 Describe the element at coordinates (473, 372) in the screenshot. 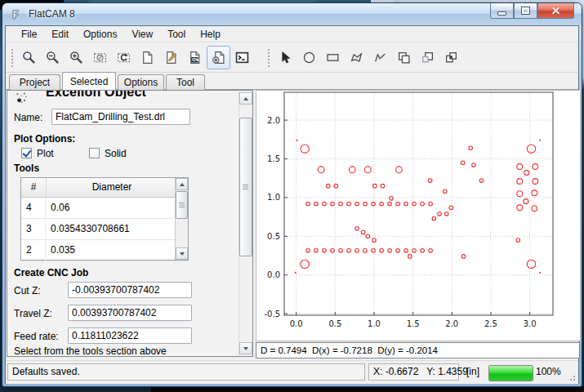

I see `units-label: [in]` at that location.